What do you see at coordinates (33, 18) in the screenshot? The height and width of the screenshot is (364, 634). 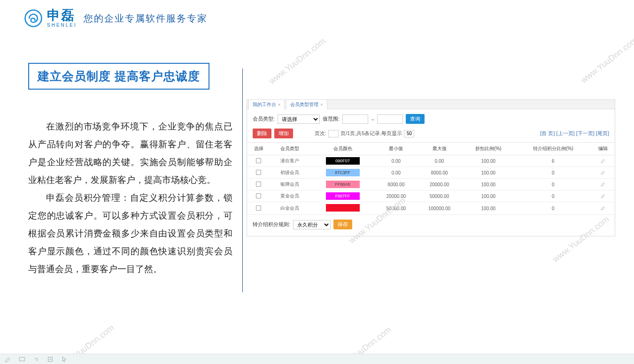 I see `logo-icon` at bounding box center [33, 18].